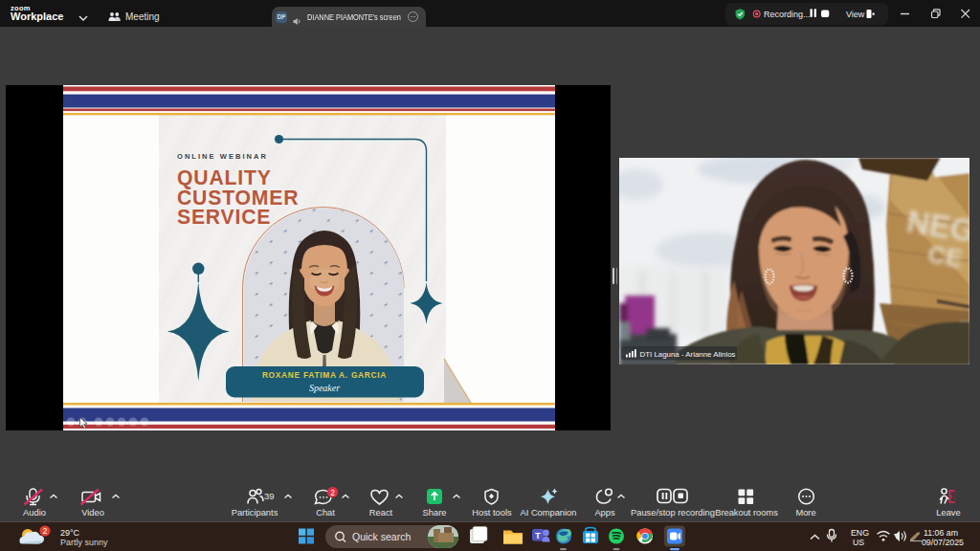 Image resolution: width=980 pixels, height=551 pixels. I want to click on svg-text: Leave, so click(947, 513).